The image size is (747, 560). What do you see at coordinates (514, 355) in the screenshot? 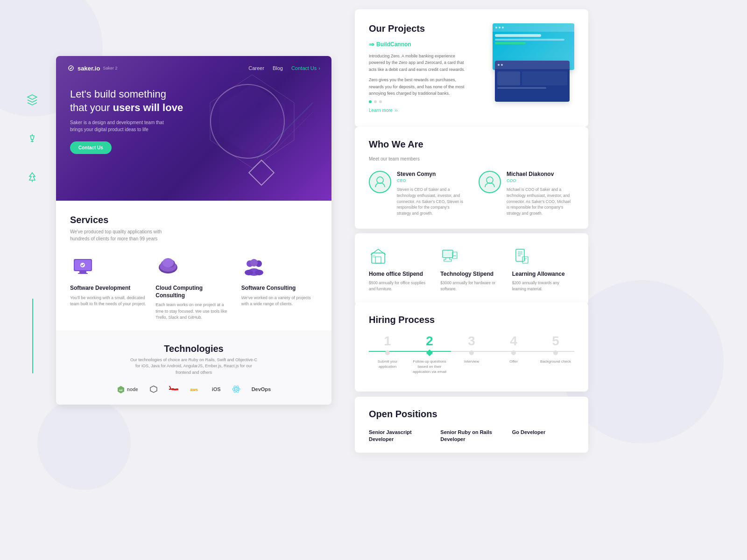
I see `step-4: 4 Offer` at bounding box center [514, 355].